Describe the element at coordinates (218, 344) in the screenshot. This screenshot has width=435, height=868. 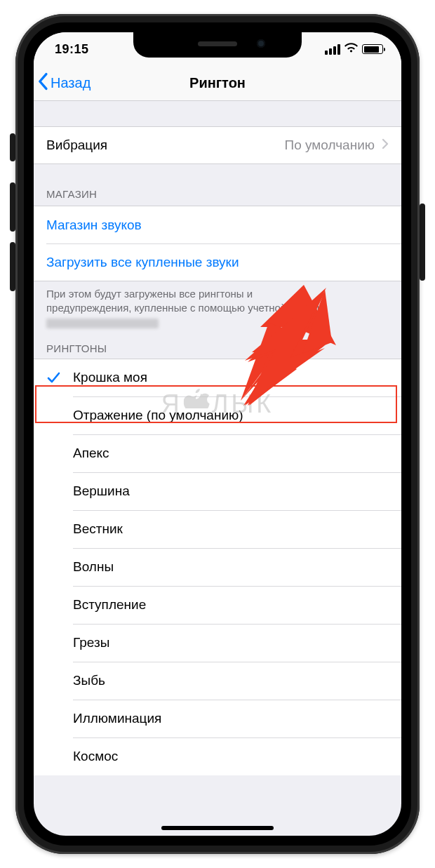
I see `section-header-ringtones: РИНГТОНЫ` at that location.